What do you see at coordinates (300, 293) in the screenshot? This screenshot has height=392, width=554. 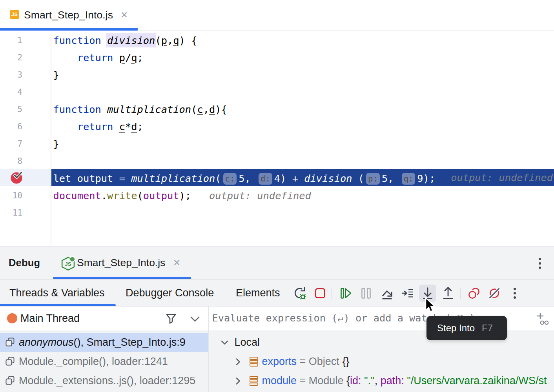 I see `rerun-debug-icon` at bounding box center [300, 293].